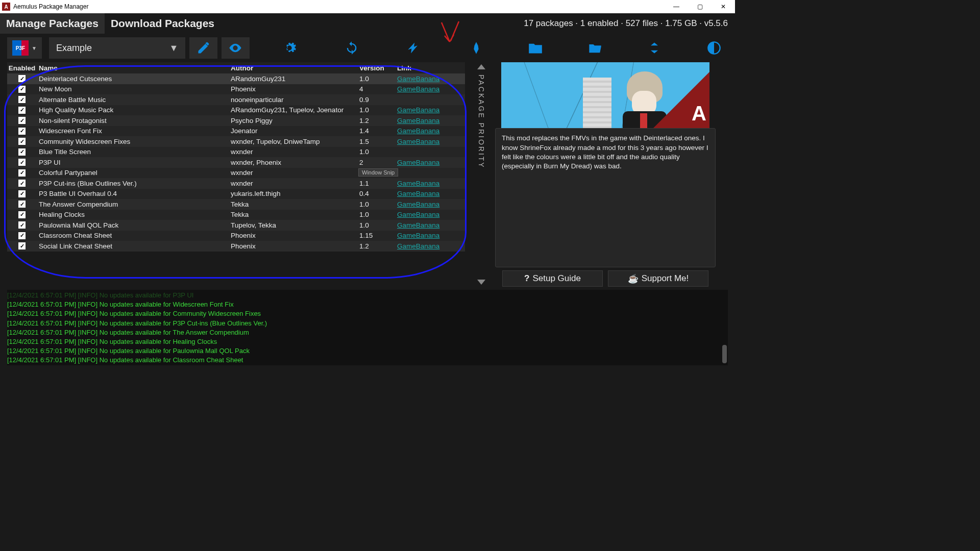 This screenshot has width=980, height=551. Describe the element at coordinates (236, 142) in the screenshot. I see `table-row: ✓Community Widescreen Fixeswxnder, Tupel…` at that location.